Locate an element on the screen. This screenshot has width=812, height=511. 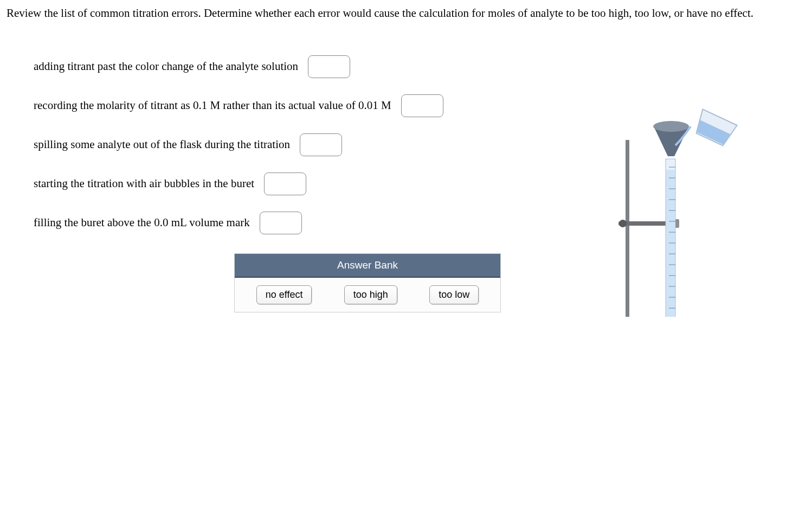
answer-bank-title: Answer Bank is located at coordinates (368, 266).